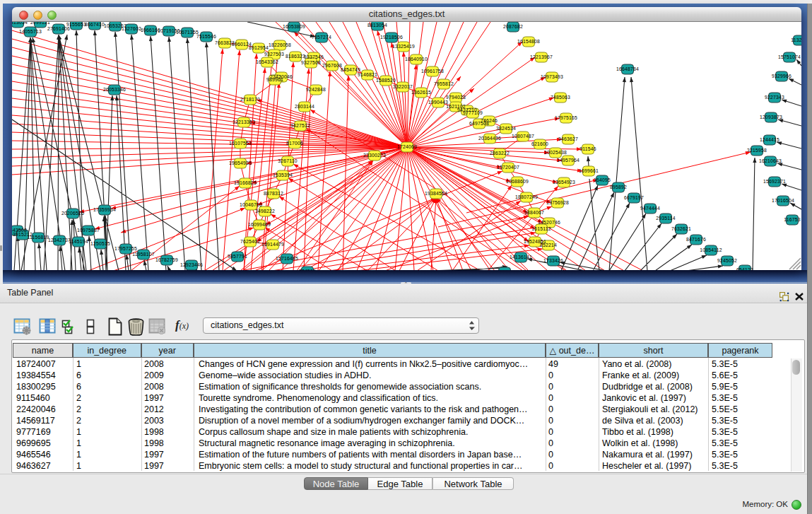 Image resolution: width=812 pixels, height=514 pixels. Describe the element at coordinates (490, 139) in the screenshot. I see `svg-text: 20364436` at that location.